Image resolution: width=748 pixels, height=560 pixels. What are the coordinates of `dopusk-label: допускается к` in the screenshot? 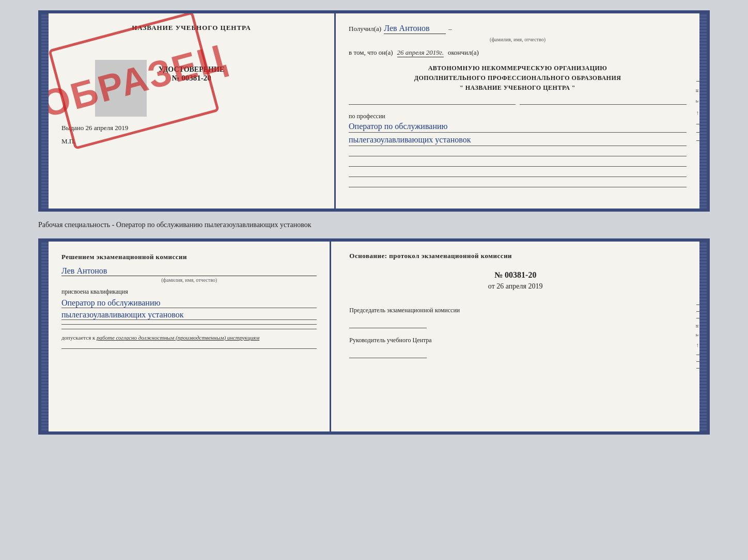 It's located at (79, 338).